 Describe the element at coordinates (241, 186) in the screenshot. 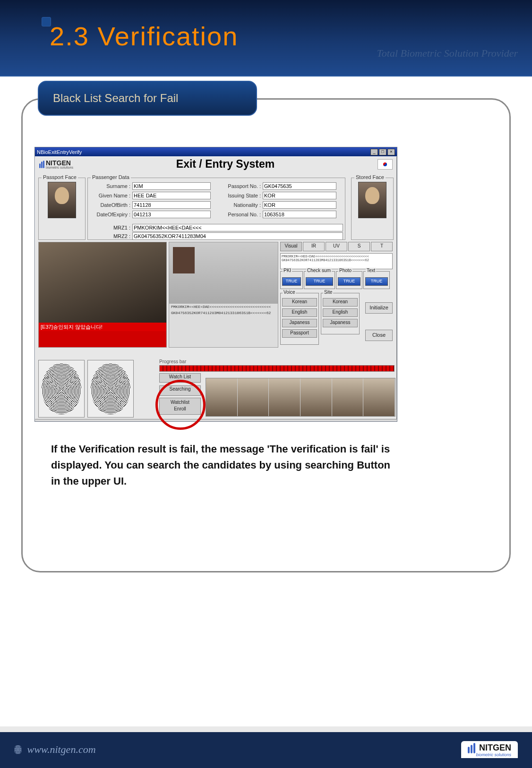

I see `ppno-label: Passport No. :` at that location.